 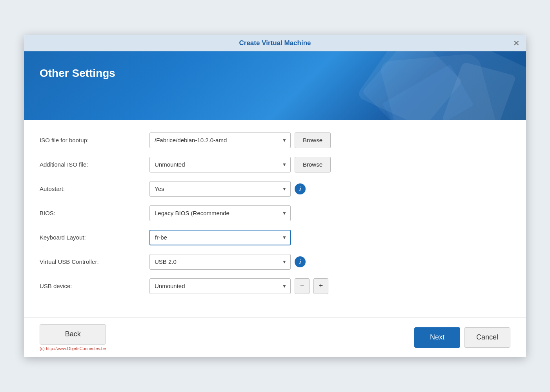 I want to click on usb-controller-row: Virtual USB Controller: USB 2.0 USB 3.0 …, so click(x=275, y=262).